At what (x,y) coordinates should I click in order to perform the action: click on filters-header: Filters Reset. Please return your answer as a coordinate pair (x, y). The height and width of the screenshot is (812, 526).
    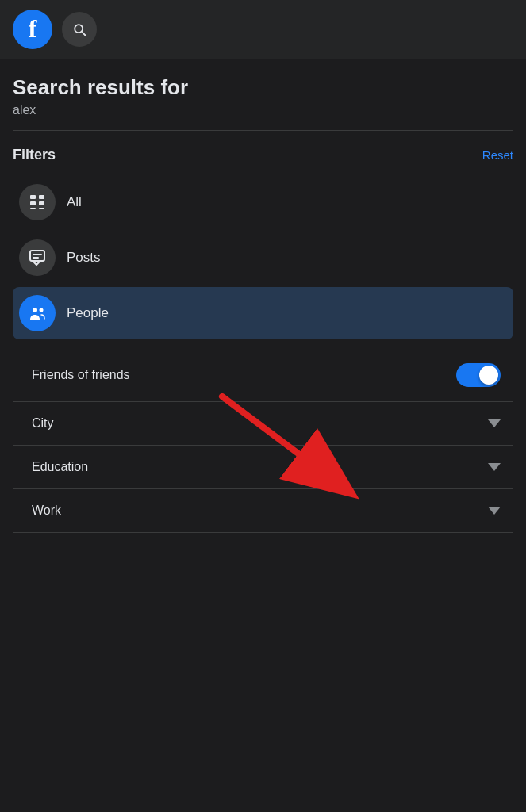
    Looking at the image, I should click on (263, 155).